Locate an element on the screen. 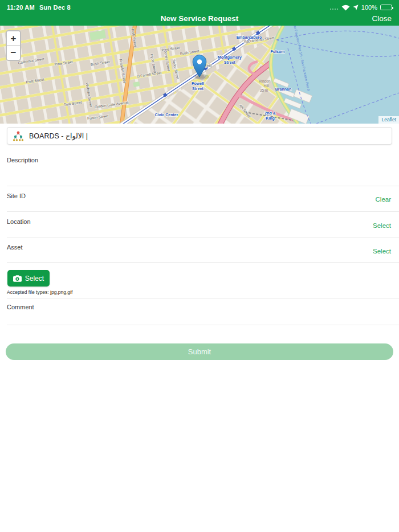  svg-text: Rincon is located at coordinates (264, 81).